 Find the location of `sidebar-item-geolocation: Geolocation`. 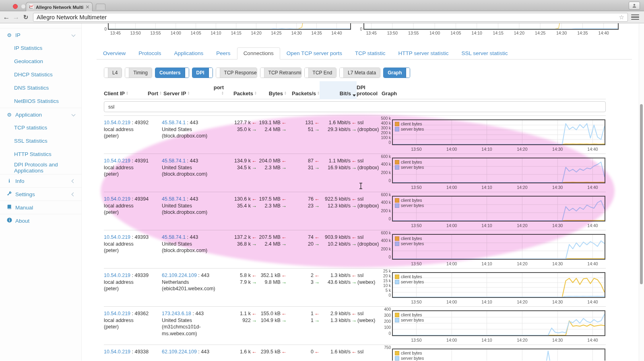

sidebar-item-geolocation: Geolocation is located at coordinates (41, 61).